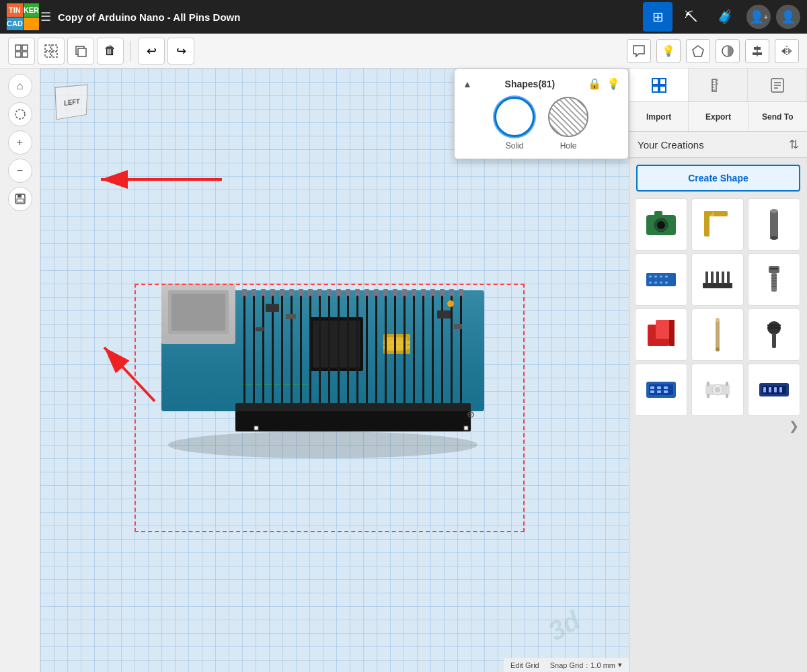 The image size is (807, 672). I want to click on undo-button: ↩, so click(151, 51).